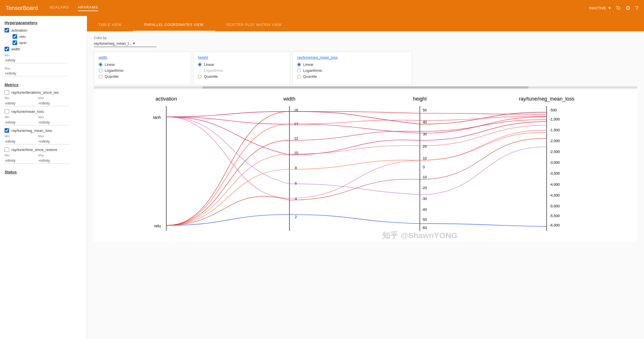 The width and height of the screenshot is (644, 339). What do you see at coordinates (555, 119) in the screenshot?
I see `nml-tick-1000: -1,000` at bounding box center [555, 119].